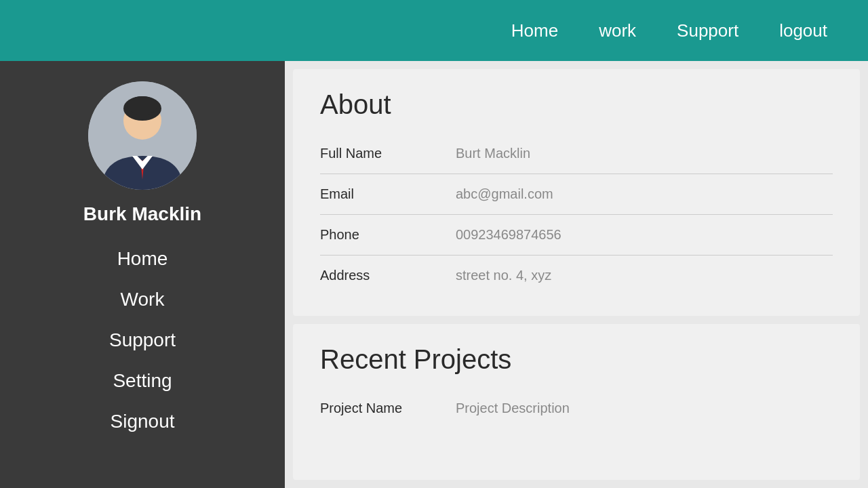 The width and height of the screenshot is (868, 488). I want to click on about-fullname-label: Full Name, so click(388, 153).